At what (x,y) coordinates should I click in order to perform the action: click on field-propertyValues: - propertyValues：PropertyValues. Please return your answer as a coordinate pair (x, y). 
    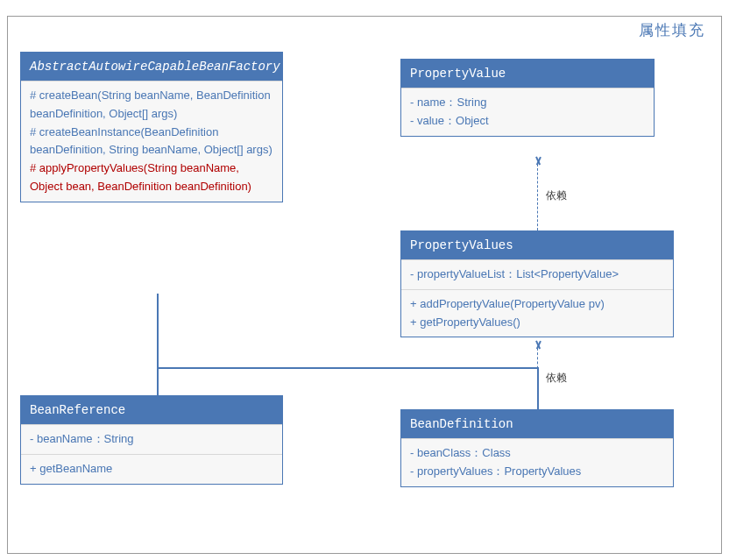
    Looking at the image, I should click on (537, 471).